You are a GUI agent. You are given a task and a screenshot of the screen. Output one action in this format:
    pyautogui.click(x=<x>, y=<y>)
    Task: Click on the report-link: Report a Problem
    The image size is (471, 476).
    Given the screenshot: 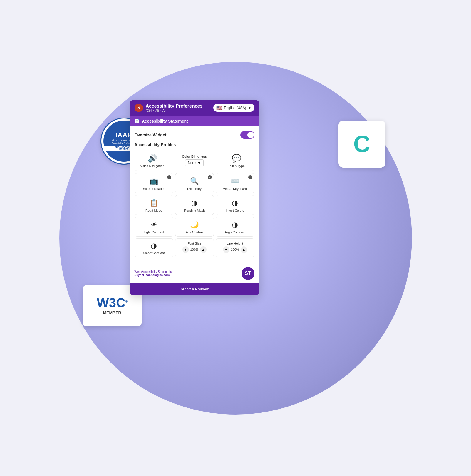 What is the action you would take?
    pyautogui.click(x=195, y=289)
    